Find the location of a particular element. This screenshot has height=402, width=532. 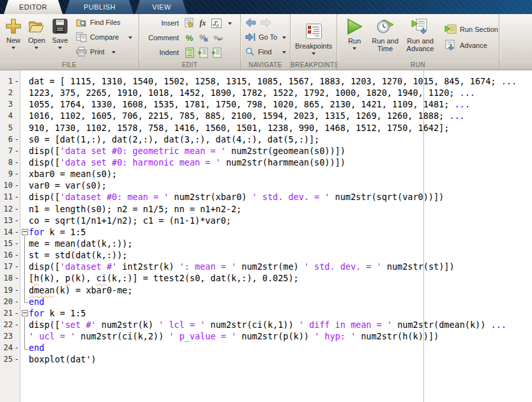

code-line: 5910, 1730, 1102, 1578, 758, 1416, 1560,… is located at coordinates (266, 128).